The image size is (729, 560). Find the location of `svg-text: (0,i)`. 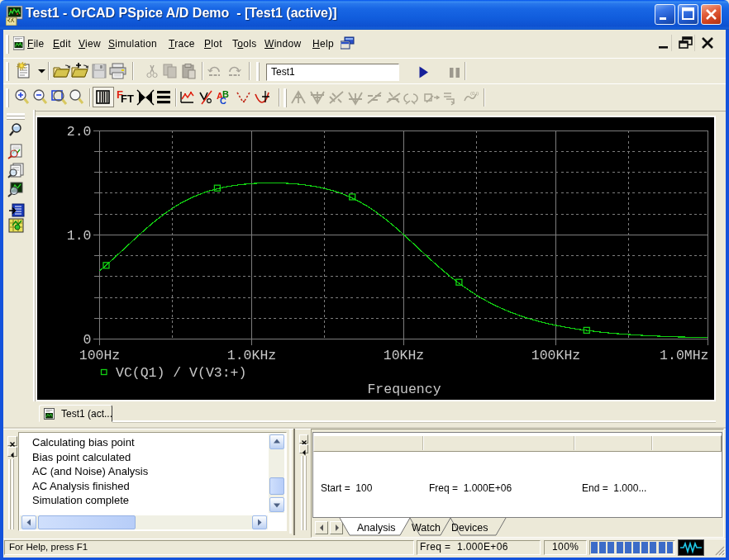

svg-text: (0,i) is located at coordinates (474, 93).